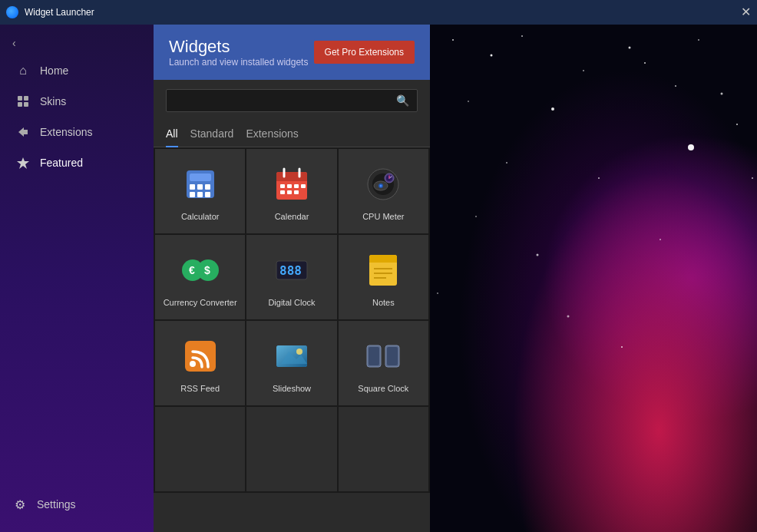 The width and height of the screenshot is (757, 532). Describe the element at coordinates (292, 184) in the screenshot. I see `calendar-icon` at that location.